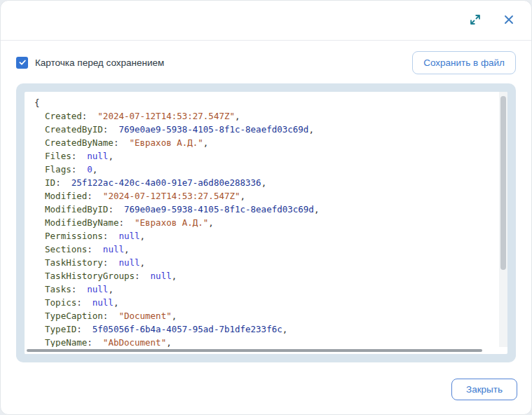 The image size is (532, 415). I want to click on toolbar: Карточка перед сохранением Сохранить в ф…, so click(266, 57).